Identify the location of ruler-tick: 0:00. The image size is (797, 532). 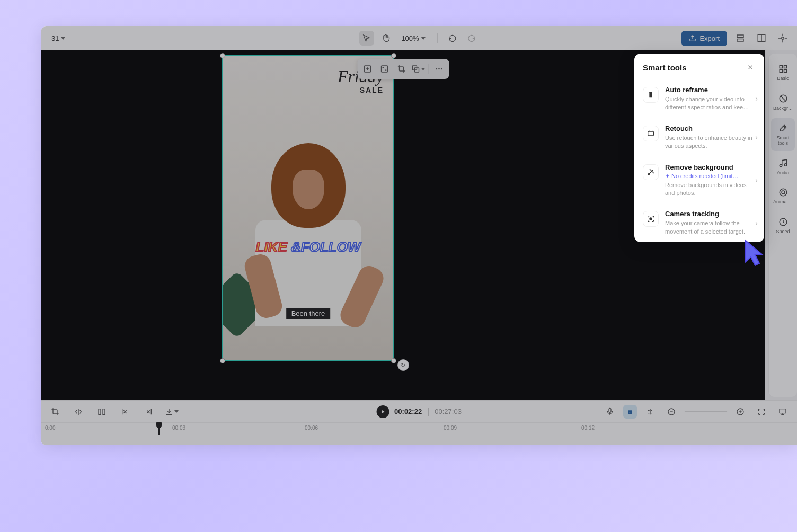
(50, 428).